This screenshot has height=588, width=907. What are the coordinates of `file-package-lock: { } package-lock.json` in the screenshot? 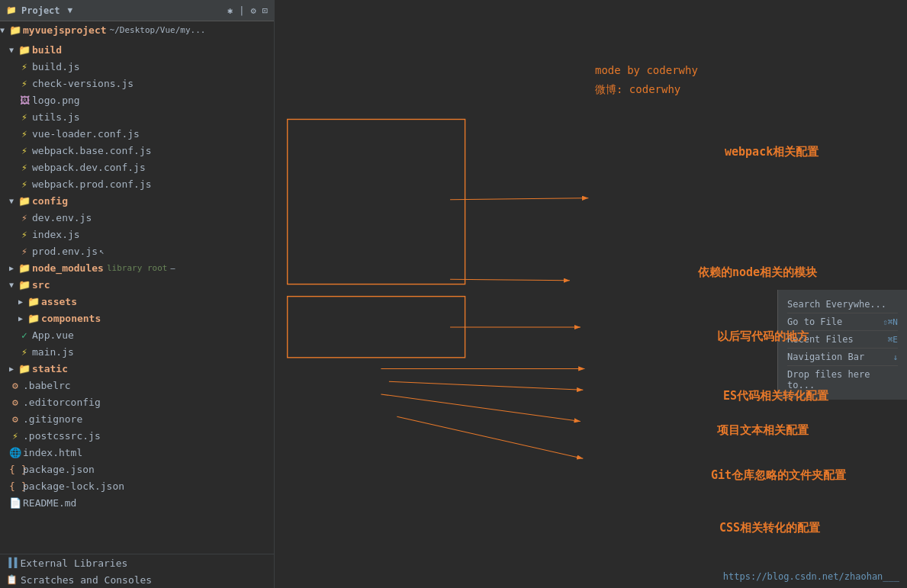 It's located at (137, 486).